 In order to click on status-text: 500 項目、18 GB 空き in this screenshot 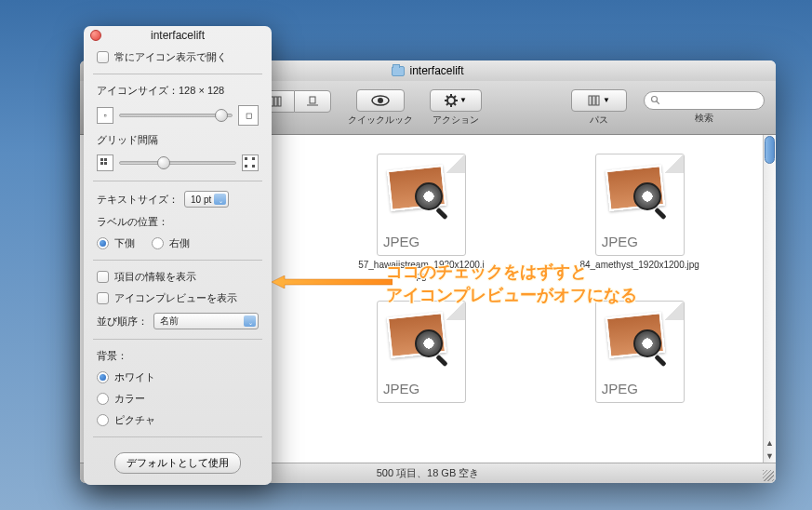, I will do `click(428, 473)`.